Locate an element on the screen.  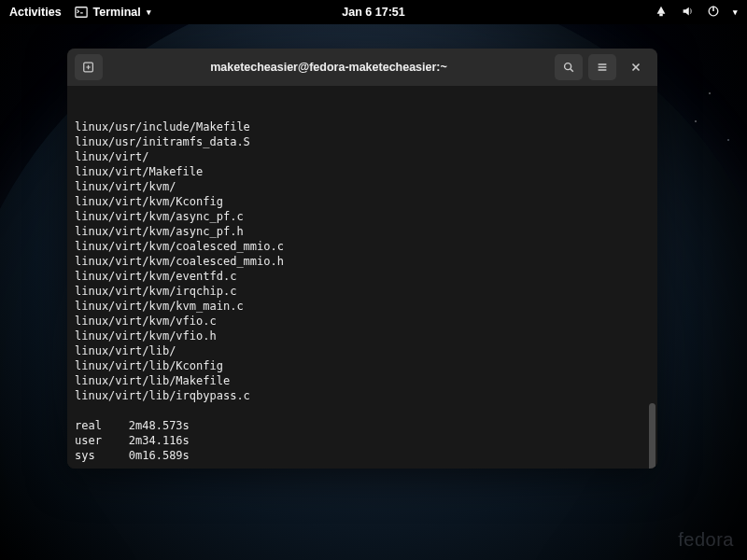
fedora-watermark: fedora is located at coordinates (706, 539).